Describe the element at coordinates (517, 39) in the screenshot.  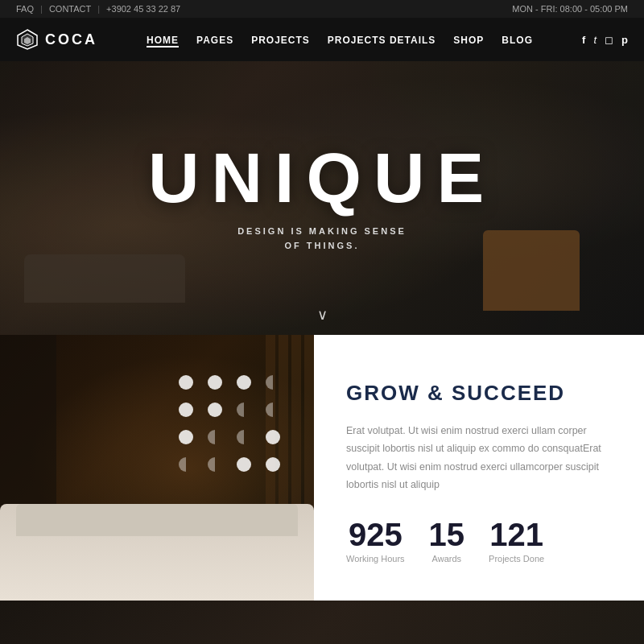
I see `nav-blog: BLOG` at that location.